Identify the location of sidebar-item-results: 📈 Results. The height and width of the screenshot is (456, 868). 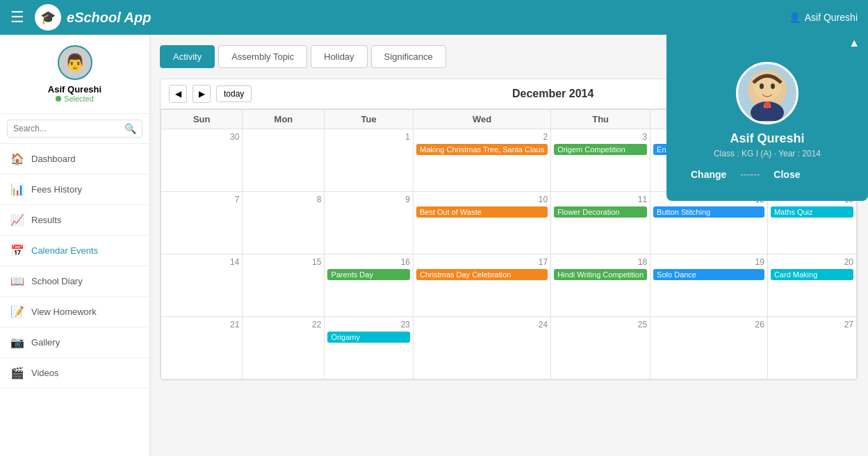
(75, 220).